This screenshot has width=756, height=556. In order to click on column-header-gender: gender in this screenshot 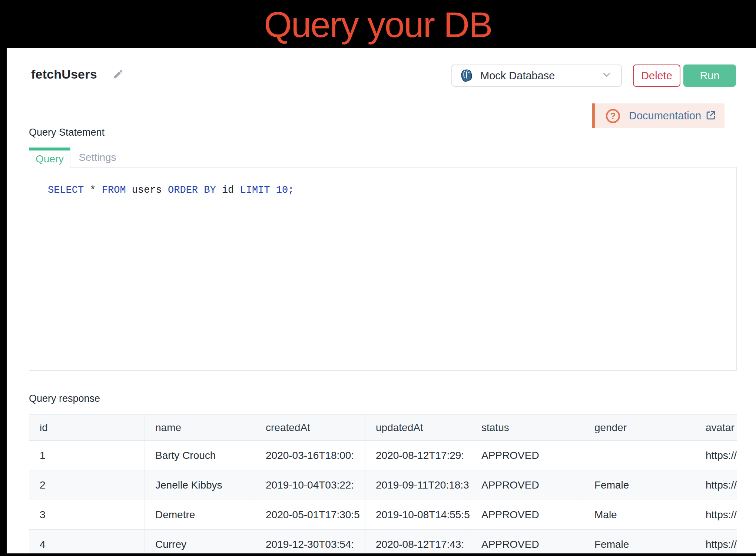, I will do `click(640, 428)`.